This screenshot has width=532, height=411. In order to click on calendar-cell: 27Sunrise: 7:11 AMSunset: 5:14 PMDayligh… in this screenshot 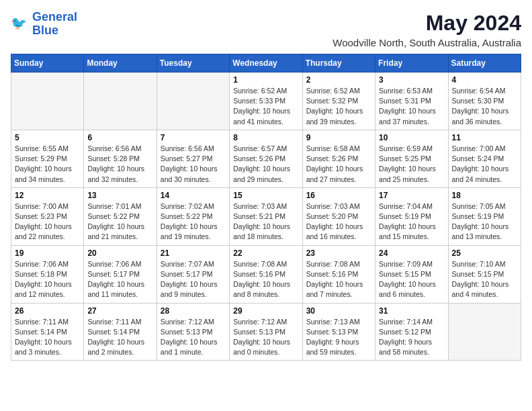, I will do `click(120, 332)`.